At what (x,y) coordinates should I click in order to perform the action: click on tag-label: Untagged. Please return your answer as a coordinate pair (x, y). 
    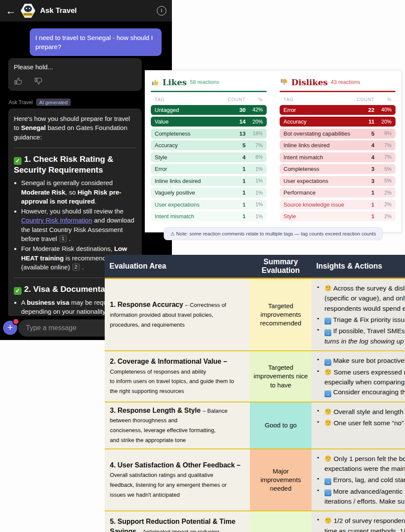
    Looking at the image, I should click on (190, 110).